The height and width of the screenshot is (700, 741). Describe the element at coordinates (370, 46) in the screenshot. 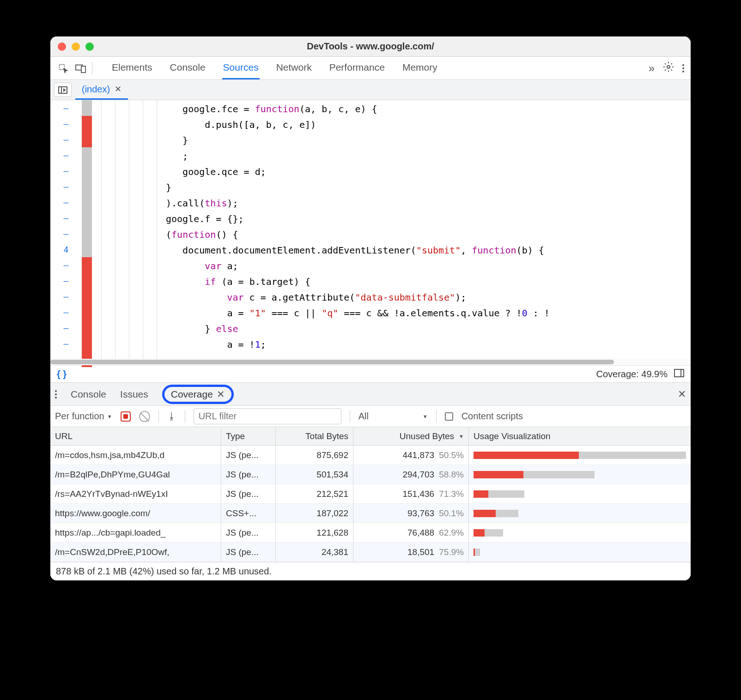

I see `window-title: DevTools - www.google.com/` at that location.